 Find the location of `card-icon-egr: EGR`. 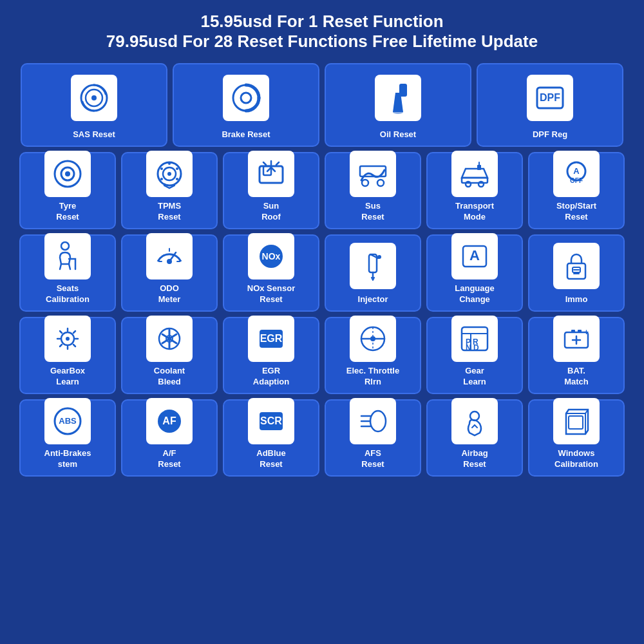

card-icon-egr: EGR is located at coordinates (271, 339).